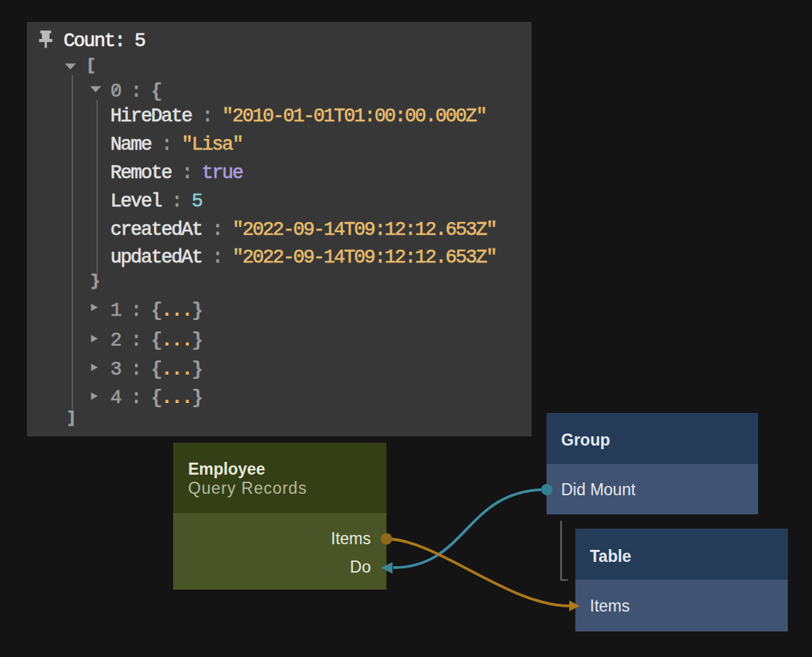 The height and width of the screenshot is (657, 812). What do you see at coordinates (156, 311) in the screenshot?
I see `svg-text: 1 : {...}` at bounding box center [156, 311].